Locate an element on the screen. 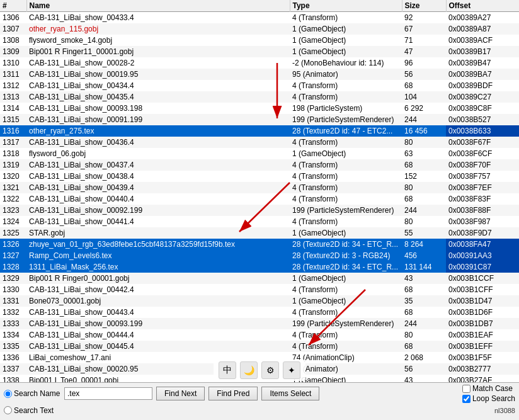 This screenshot has height=420, width=519. cell-offset: 0x0038F6CF is located at coordinates (482, 154).